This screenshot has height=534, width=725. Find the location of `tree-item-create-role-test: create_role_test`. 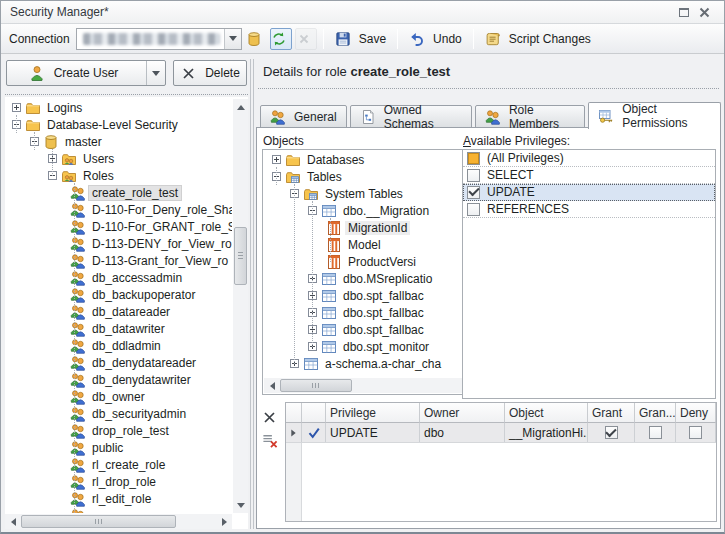

tree-item-create-role-test: create_role_test is located at coordinates (119, 192).